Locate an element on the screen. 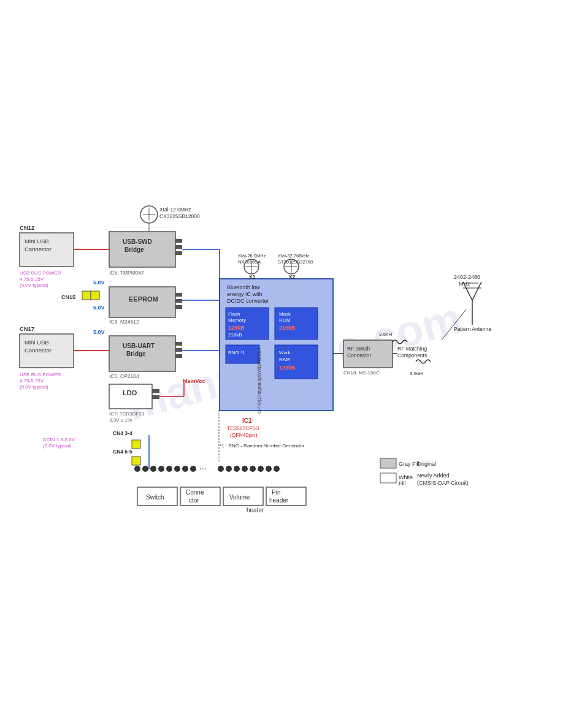 This screenshot has height=728, width=563. svg-text: energy IC with is located at coordinates (245, 294).